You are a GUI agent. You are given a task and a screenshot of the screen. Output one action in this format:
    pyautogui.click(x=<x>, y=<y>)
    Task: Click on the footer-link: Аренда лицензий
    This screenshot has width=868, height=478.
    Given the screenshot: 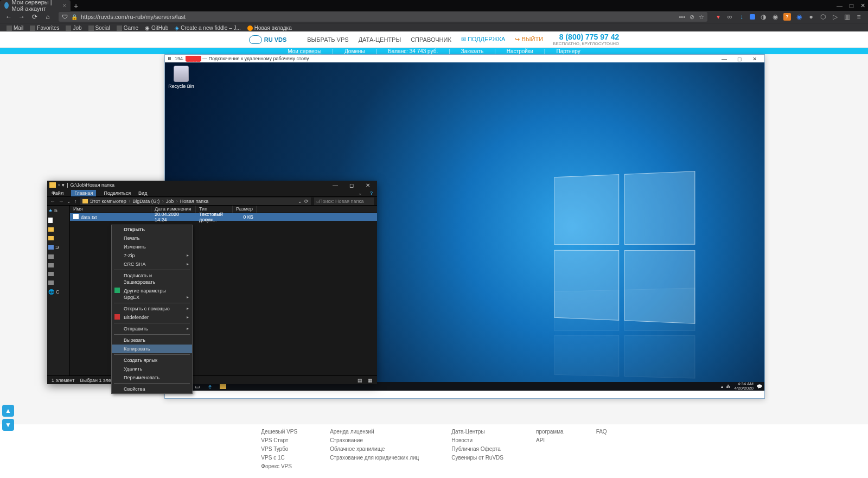 What is the action you would take?
    pyautogui.click(x=374, y=432)
    